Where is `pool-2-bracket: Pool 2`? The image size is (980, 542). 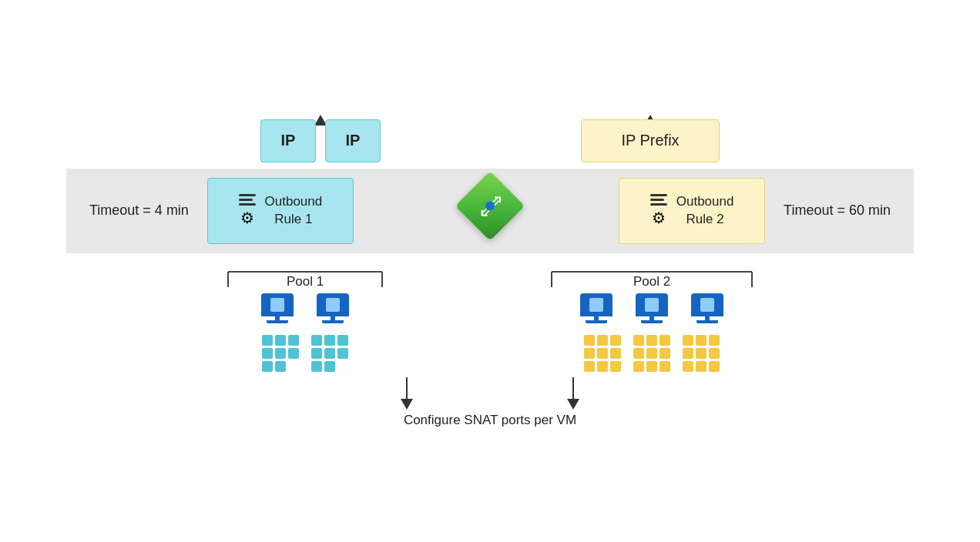 pool-2-bracket: Pool 2 is located at coordinates (652, 279).